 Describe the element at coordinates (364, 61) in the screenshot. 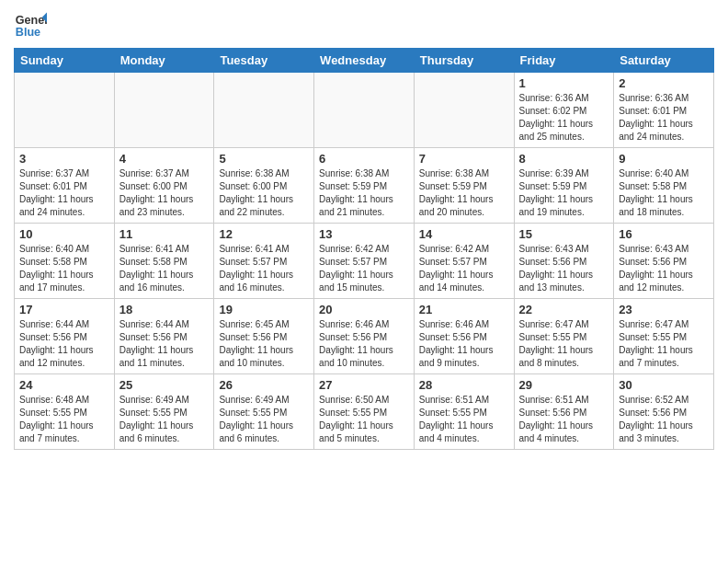

I see `weekday-header-row: SundayMondayTuesdayWednesdayThursdayFrid…` at that location.